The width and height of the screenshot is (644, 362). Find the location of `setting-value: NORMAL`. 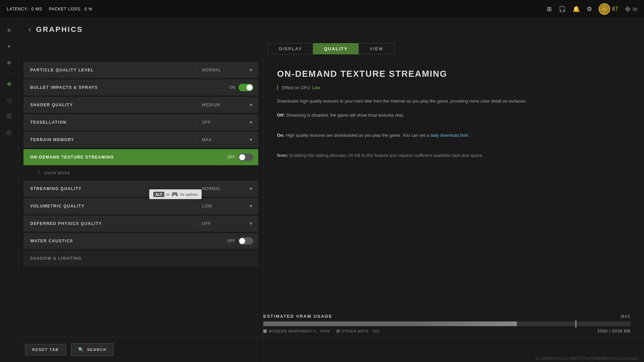

setting-value: NORMAL is located at coordinates (220, 70).